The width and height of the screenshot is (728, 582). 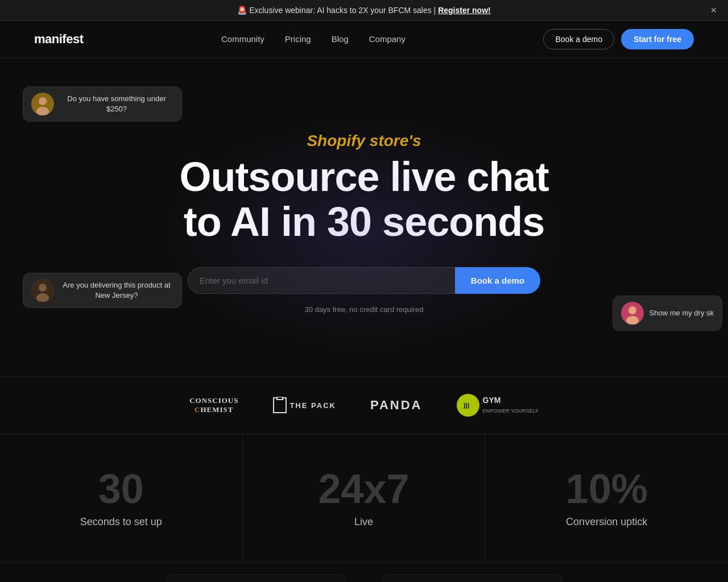 What do you see at coordinates (102, 104) in the screenshot?
I see `chat-bubble-top-left: Do you have something under $250?` at bounding box center [102, 104].